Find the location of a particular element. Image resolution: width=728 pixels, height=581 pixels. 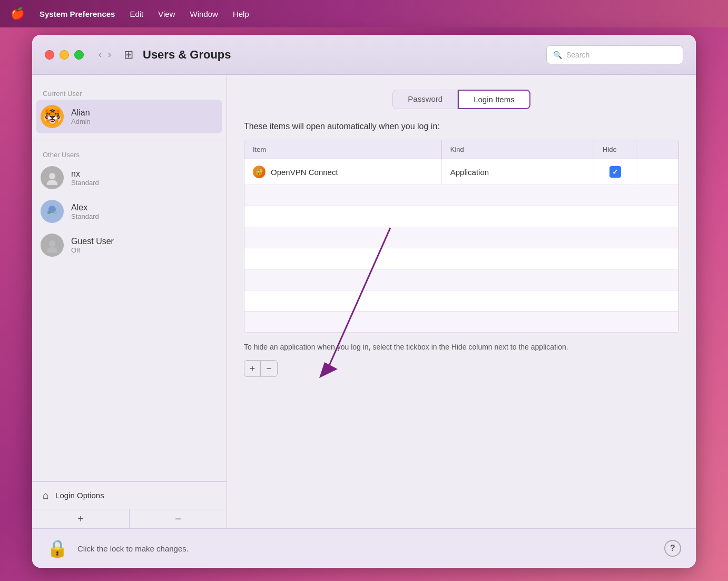

sidebar-add-button: + is located at coordinates (81, 519).